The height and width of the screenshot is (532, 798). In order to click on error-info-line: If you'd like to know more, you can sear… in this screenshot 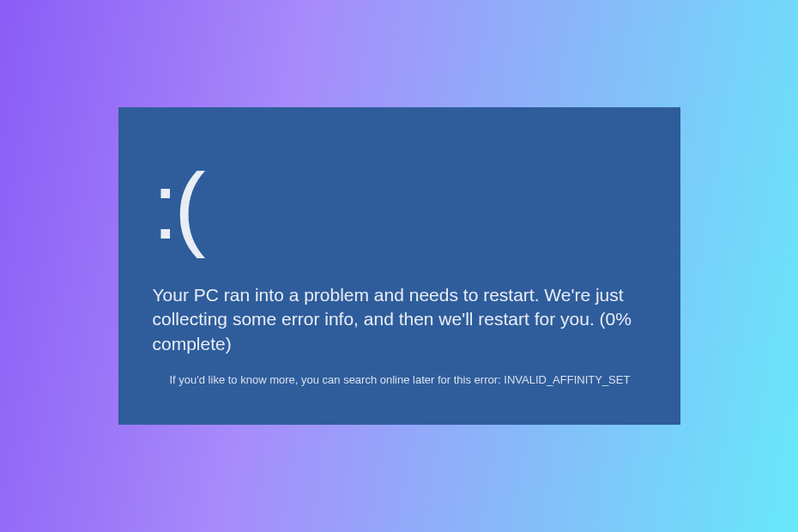, I will do `click(400, 379)`.